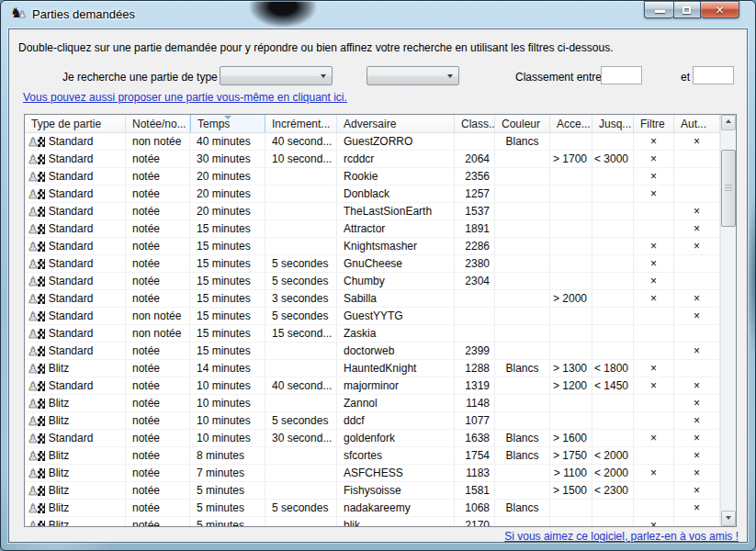  What do you see at coordinates (373, 439) in the screenshot?
I see `seek-row: ♟Standardnotée10 minutes30 second...gold…` at bounding box center [373, 439].